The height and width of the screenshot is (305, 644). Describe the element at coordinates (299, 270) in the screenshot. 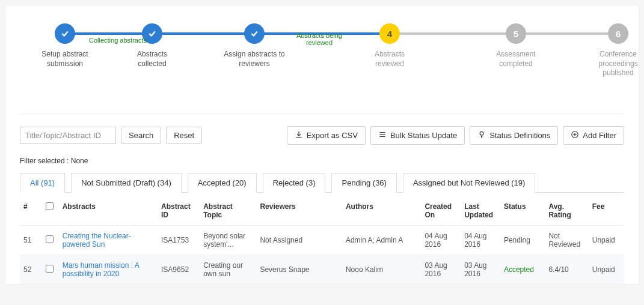

I see `cell-reviewers: Severus Snape` at that location.